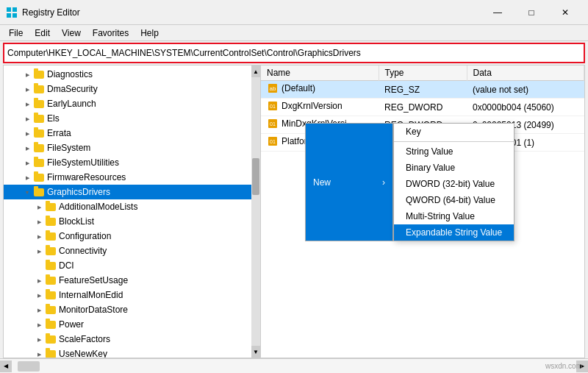 Image resolution: width=588 pixels, height=373 pixels. What do you see at coordinates (132, 295) in the screenshot?
I see `tree-item-internalmonedid: InternalMonEdid` at bounding box center [132, 295].